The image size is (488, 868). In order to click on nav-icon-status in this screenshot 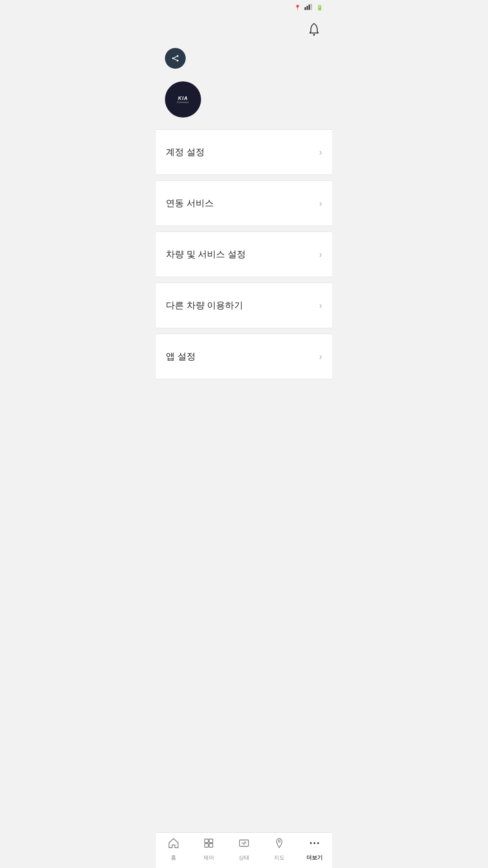, I will do `click(244, 844)`.